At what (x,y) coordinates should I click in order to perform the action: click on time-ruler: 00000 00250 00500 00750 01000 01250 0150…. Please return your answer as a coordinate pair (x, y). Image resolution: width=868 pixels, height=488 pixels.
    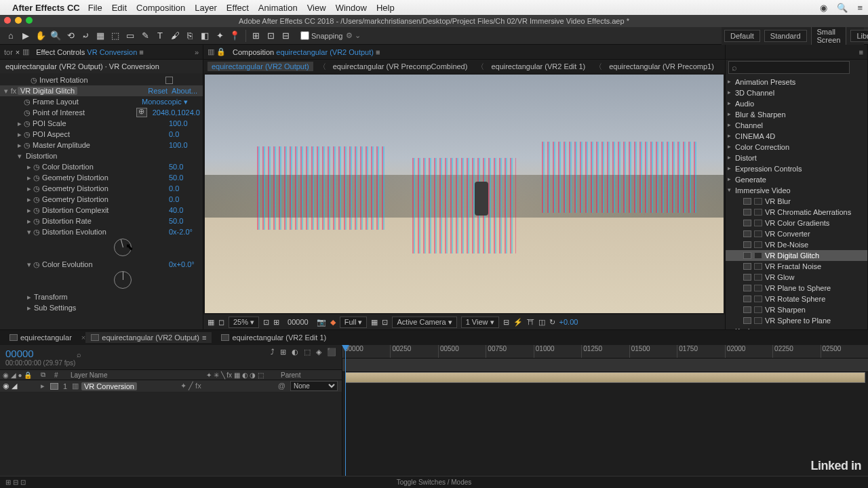
    Looking at the image, I should click on (605, 352).